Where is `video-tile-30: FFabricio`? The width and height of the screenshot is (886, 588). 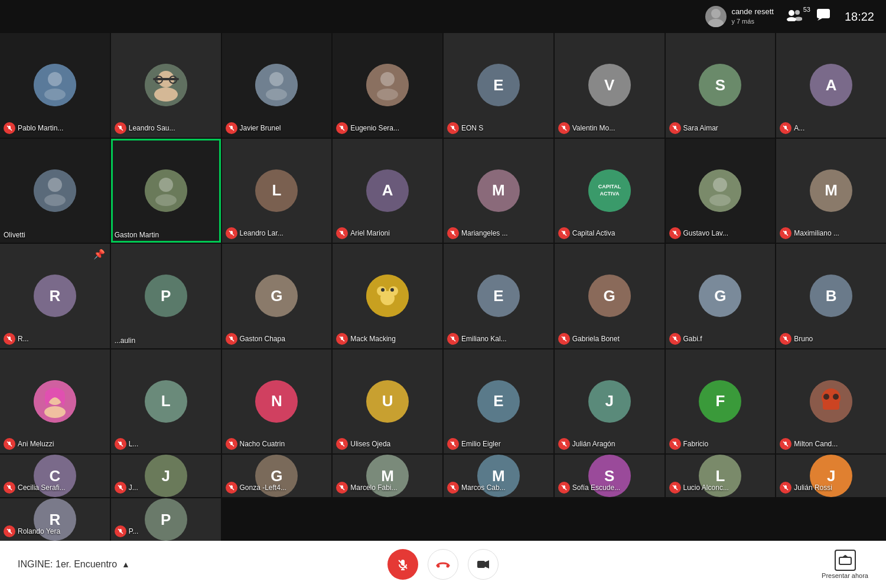
video-tile-30: FFabricio is located at coordinates (721, 401).